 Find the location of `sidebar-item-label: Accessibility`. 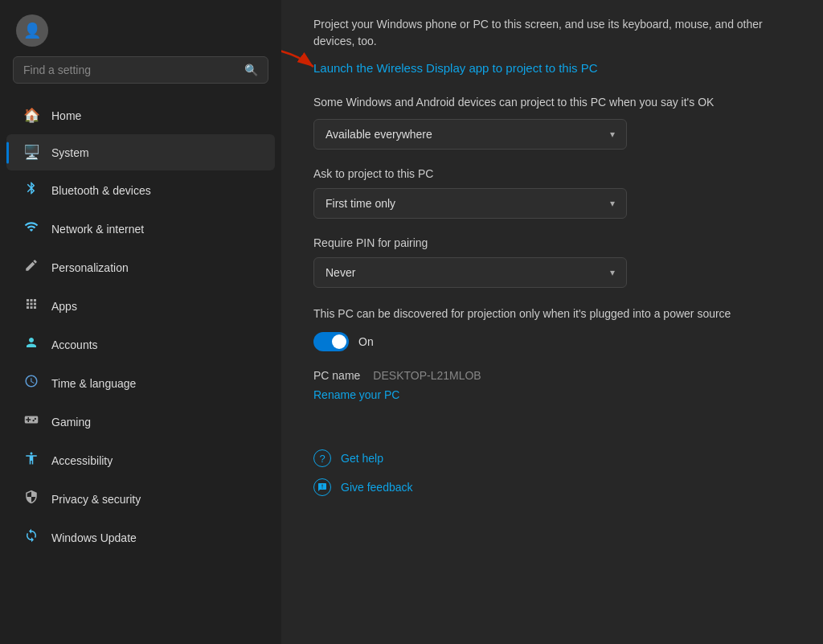

sidebar-item-label: Accessibility is located at coordinates (82, 461).